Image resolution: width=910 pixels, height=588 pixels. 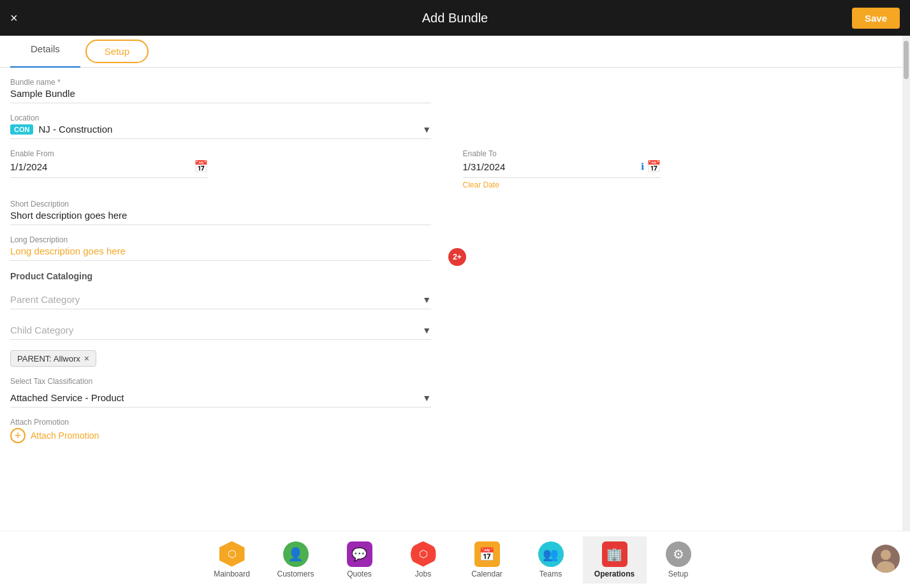 What do you see at coordinates (14, 18) in the screenshot?
I see `close-button: ×` at bounding box center [14, 18].